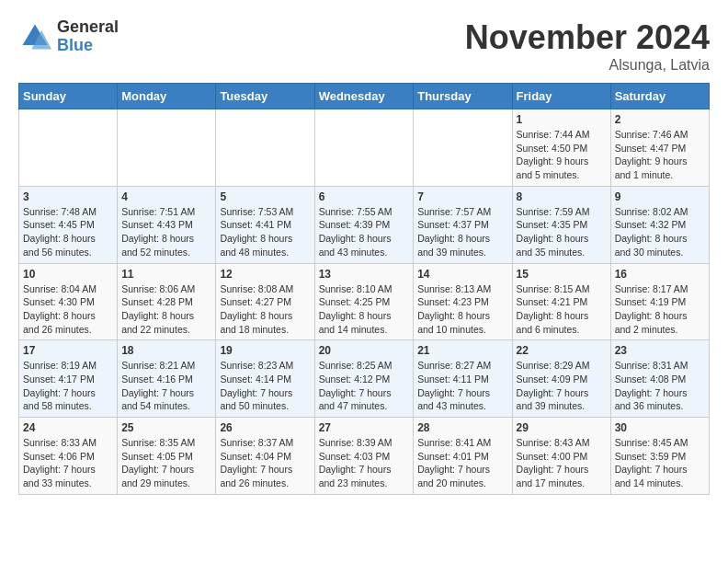  What do you see at coordinates (660, 386) in the screenshot?
I see `day-info: Sunrise: 8:31 AM Sunset: 4:08 PM Dayligh…` at bounding box center [660, 386].